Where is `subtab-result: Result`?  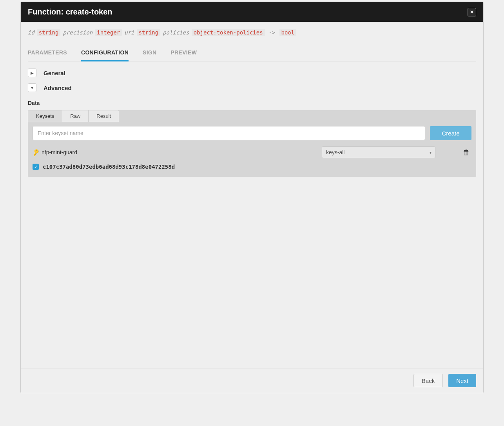 subtab-result: Result is located at coordinates (103, 116).